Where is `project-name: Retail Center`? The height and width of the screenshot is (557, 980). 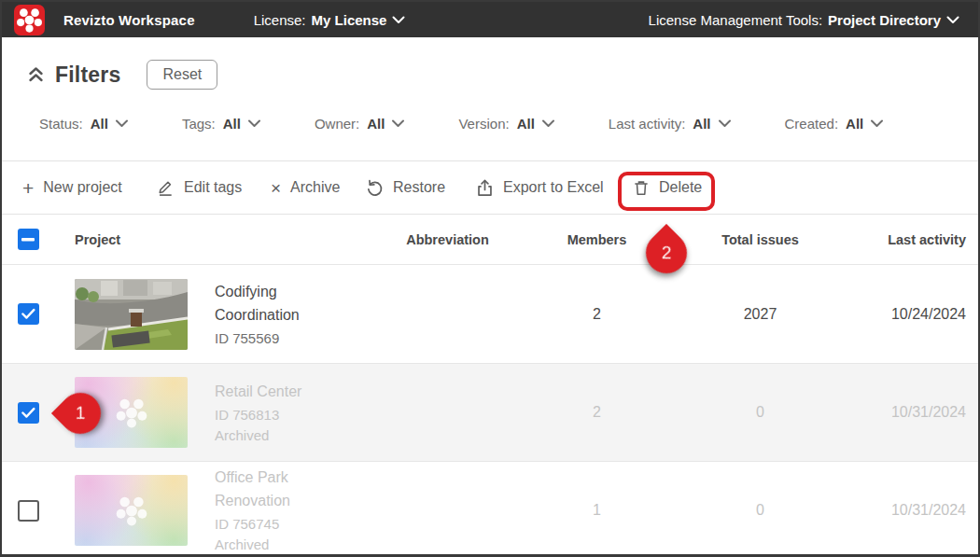
project-name: Retail Center is located at coordinates (273, 392).